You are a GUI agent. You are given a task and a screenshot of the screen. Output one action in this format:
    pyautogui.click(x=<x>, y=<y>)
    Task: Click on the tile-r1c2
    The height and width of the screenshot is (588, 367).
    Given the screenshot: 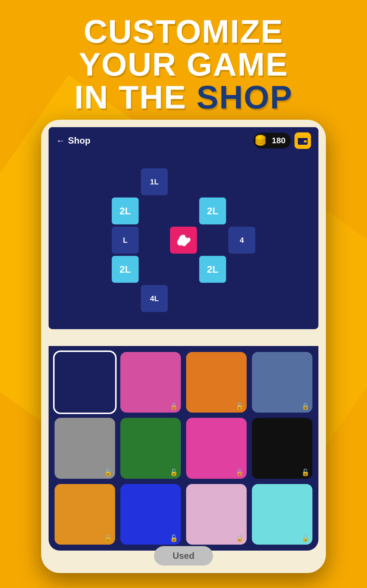 What is the action you would take?
    pyautogui.click(x=184, y=211)
    